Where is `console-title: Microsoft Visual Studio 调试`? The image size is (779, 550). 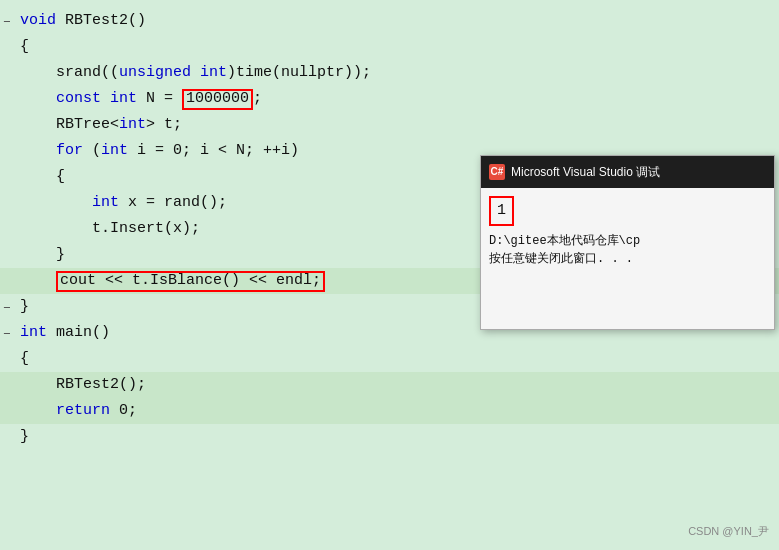 console-title: Microsoft Visual Studio 调试 is located at coordinates (586, 172).